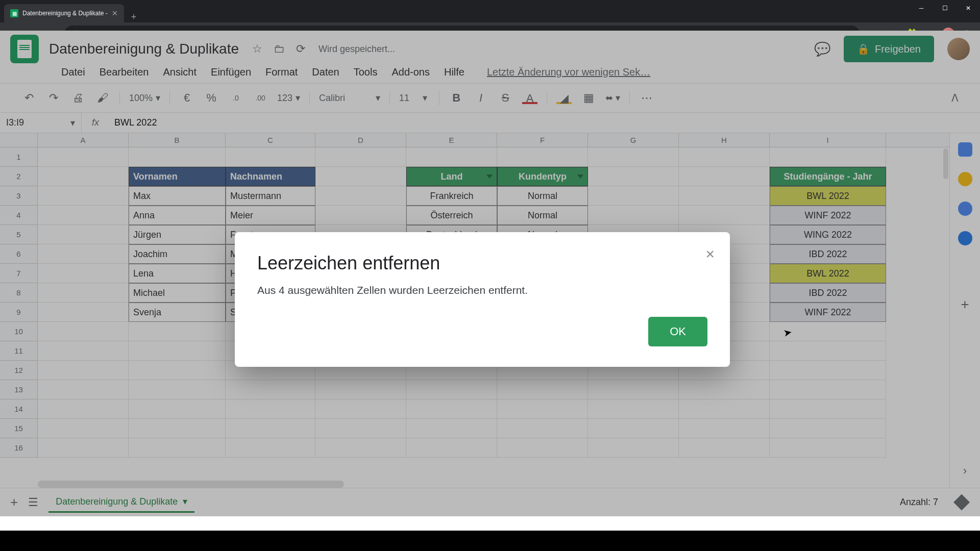 Image resolution: width=980 pixels, height=551 pixels. What do you see at coordinates (482, 263) in the screenshot?
I see `dialog-title: Leerzeichen entfernen` at bounding box center [482, 263].